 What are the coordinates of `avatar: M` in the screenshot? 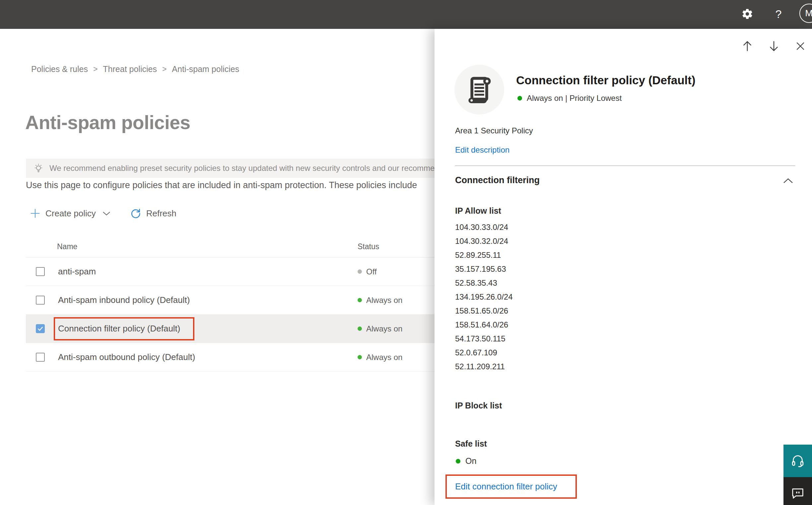 It's located at (806, 13).